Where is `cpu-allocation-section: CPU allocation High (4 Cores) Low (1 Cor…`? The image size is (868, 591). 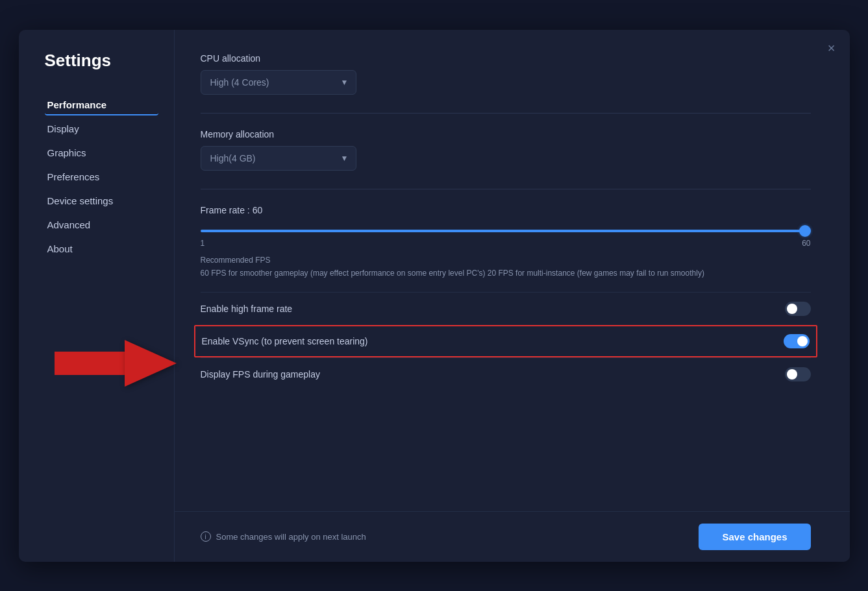 cpu-allocation-section: CPU allocation High (4 Cores) Low (1 Cor… is located at coordinates (506, 75).